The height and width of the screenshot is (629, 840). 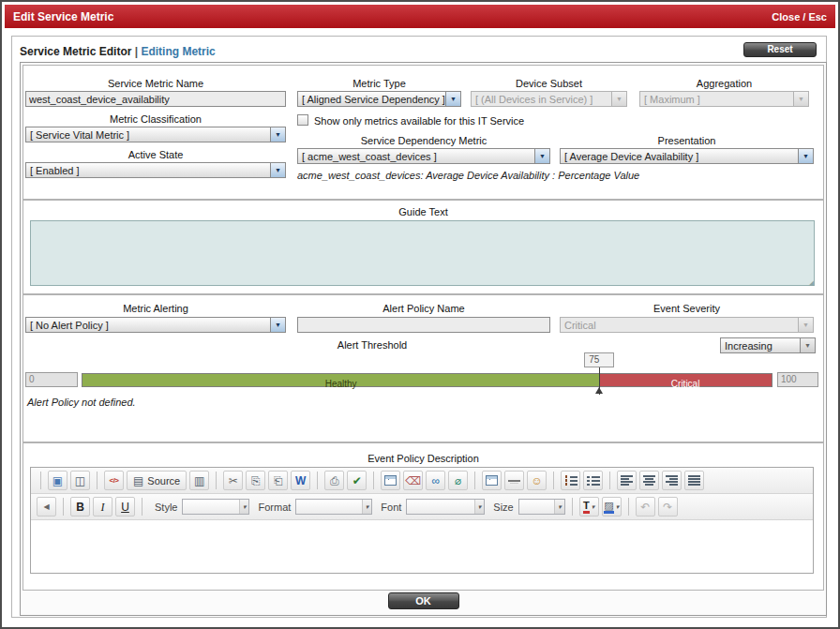 What do you see at coordinates (157, 480) in the screenshot?
I see `source-button: ▤Source` at bounding box center [157, 480].